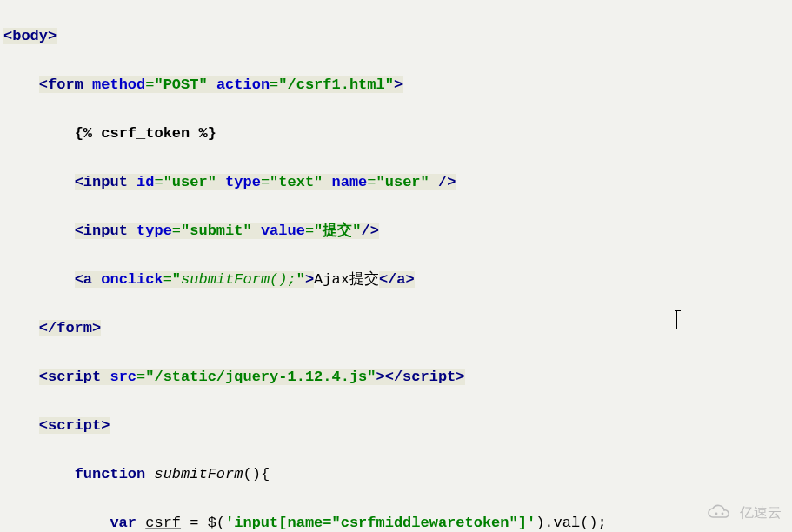  Describe the element at coordinates (30, 37) in the screenshot. I see `tag-body: body` at that location.